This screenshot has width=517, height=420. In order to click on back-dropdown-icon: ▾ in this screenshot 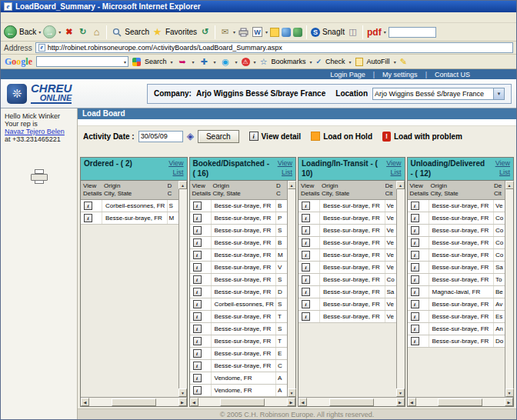, I will do `click(40, 32)`.